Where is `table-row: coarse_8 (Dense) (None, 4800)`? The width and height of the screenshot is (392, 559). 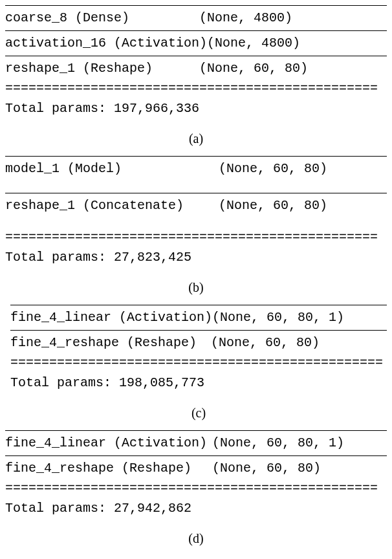
table-row: coarse_8 (Dense) (None, 4800) is located at coordinates (196, 18).